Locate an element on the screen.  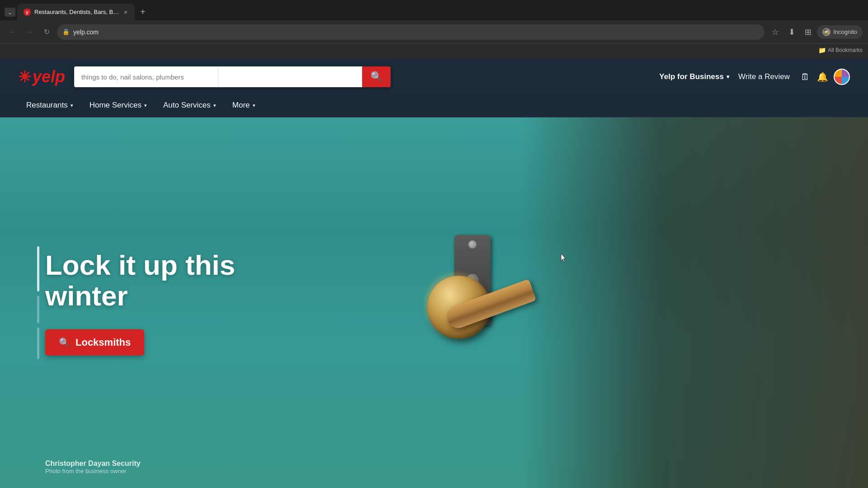
browser-chrome: ⌄ y Restaurants, Dentists, Bars, Bea × +… is located at coordinates (434, 29).